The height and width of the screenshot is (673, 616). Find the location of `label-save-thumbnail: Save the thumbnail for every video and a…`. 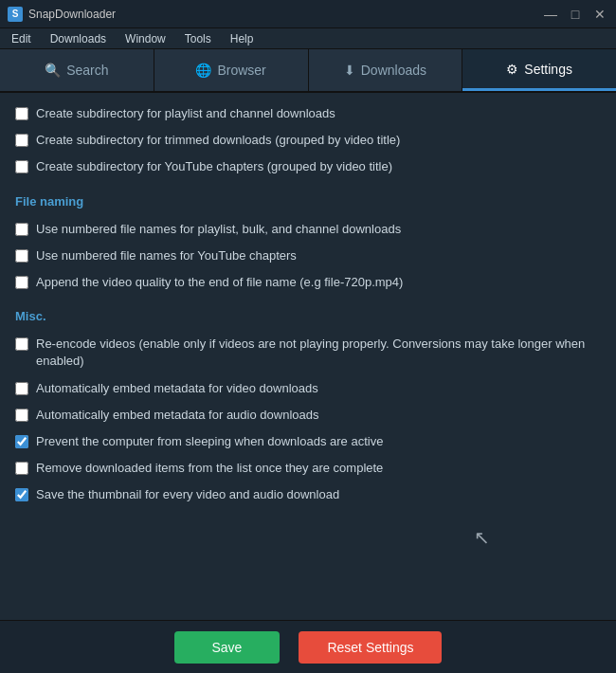

label-save-thumbnail: Save the thumbnail for every video and a… is located at coordinates (188, 495).